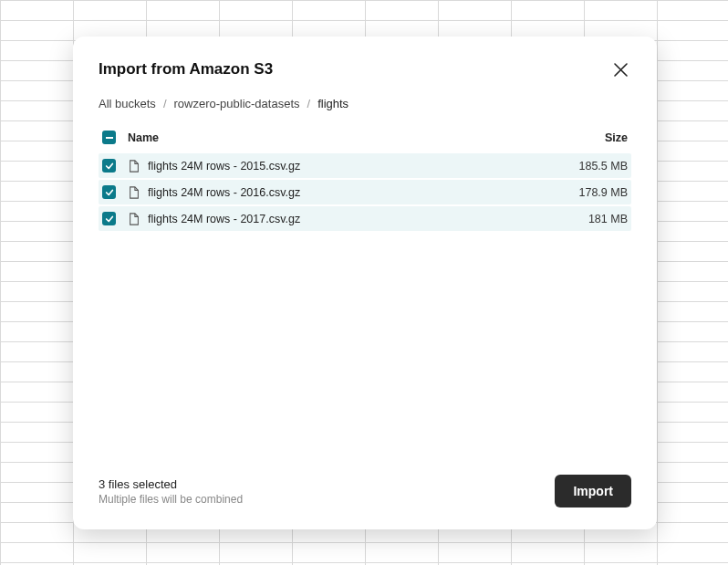 This screenshot has width=728, height=565. I want to click on modal-footer: 3 files selected Multiple files will be …, so click(365, 502).